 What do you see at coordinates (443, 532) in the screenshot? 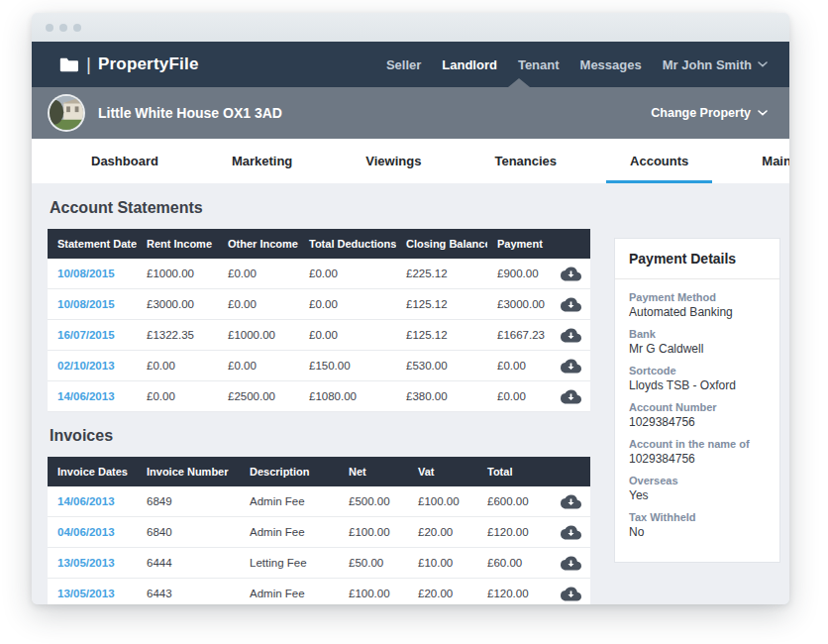
I see `vat-cell: £20.00` at bounding box center [443, 532].